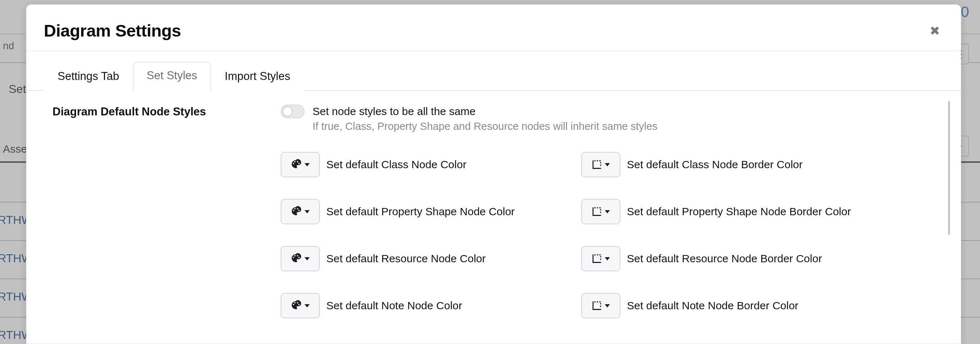  I want to click on style-item-resource-color: Set default Resource Node Color, so click(429, 258).